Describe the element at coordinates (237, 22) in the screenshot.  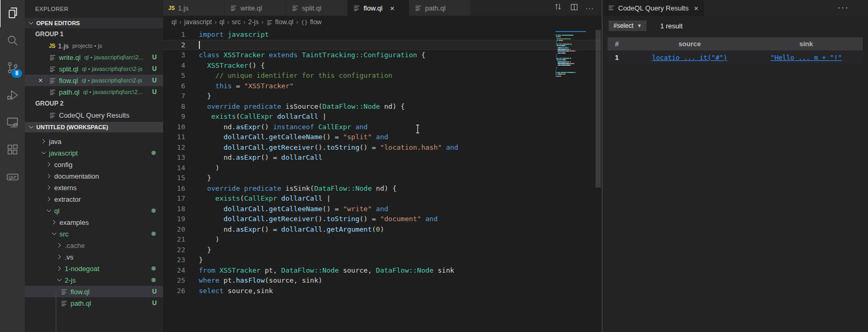
I see `breadcrumb-item-src: src` at that location.